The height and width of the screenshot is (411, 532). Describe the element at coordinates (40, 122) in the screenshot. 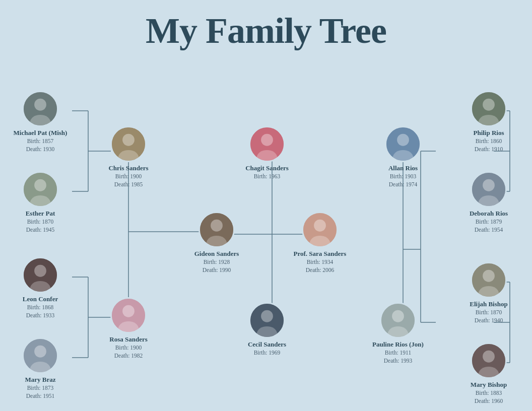

I see `person-michael: Michael Pat (Mish) Birth: 1857Death: 193…` at that location.